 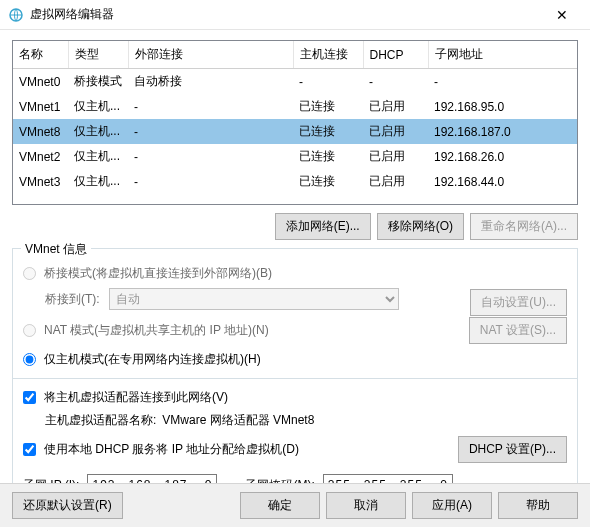 I want to click on dhcp-settings-button: DHCP 设置(P)..., so click(x=512, y=450).